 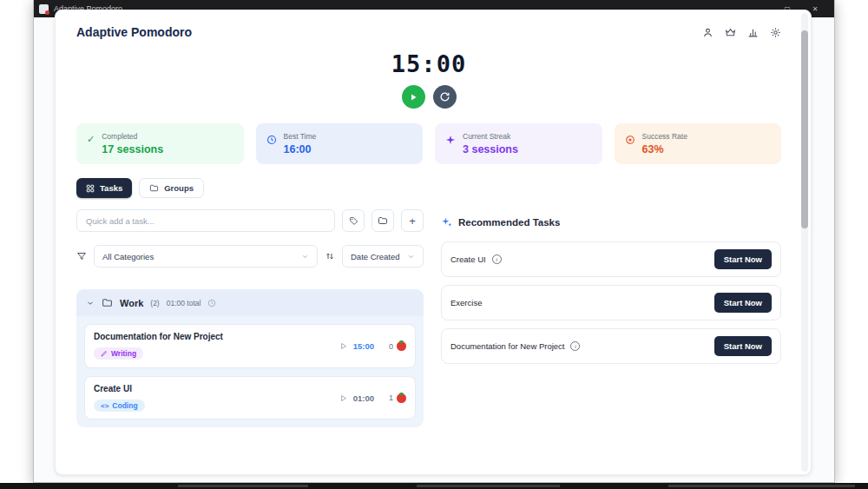 What do you see at coordinates (340, 144) in the screenshot?
I see `stat-card-best-time: Best Time 16:00` at bounding box center [340, 144].